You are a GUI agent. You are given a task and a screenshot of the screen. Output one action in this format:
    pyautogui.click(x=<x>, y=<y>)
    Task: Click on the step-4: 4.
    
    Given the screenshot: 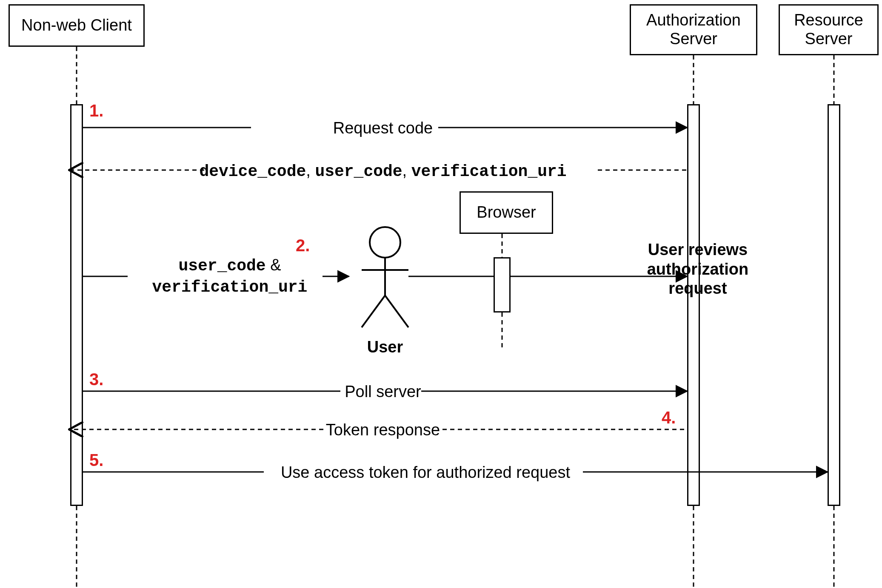 What is the action you would take?
    pyautogui.click(x=669, y=418)
    